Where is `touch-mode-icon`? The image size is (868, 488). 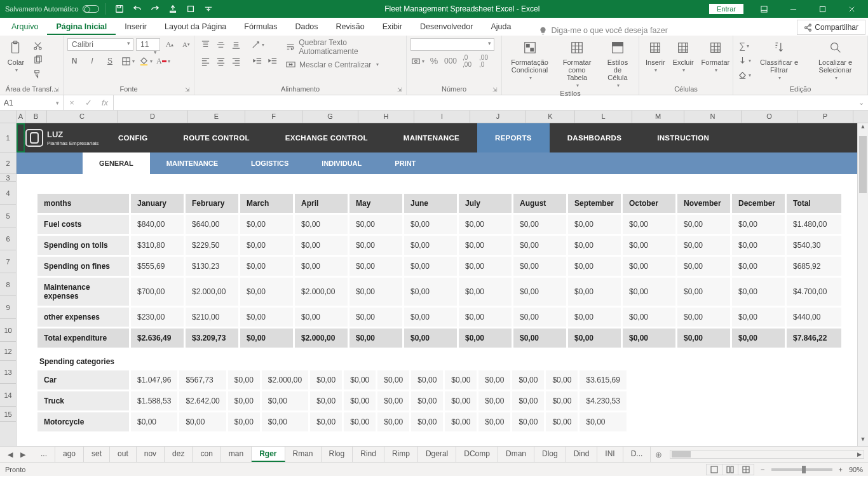 touch-mode-icon is located at coordinates (173, 9).